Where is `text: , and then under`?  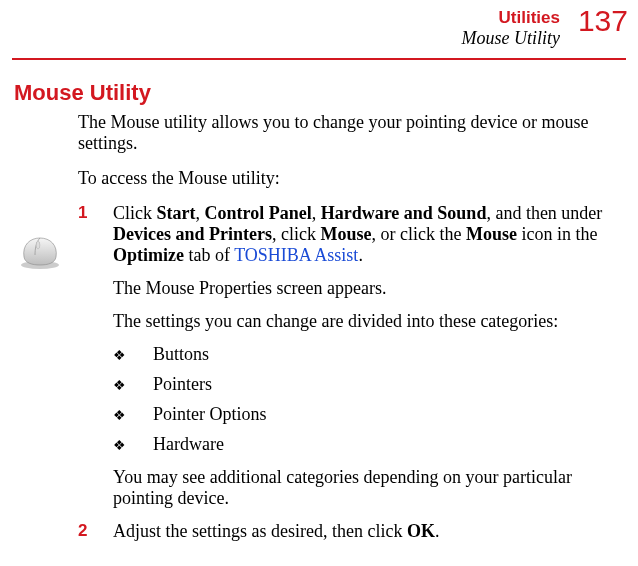 text: , and then under is located at coordinates (544, 213).